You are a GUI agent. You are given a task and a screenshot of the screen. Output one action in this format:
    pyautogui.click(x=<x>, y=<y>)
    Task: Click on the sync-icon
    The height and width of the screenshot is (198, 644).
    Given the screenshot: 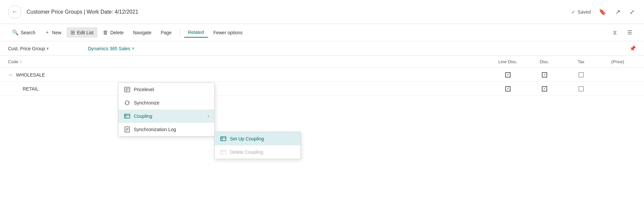 What is the action you would take?
    pyautogui.click(x=127, y=103)
    